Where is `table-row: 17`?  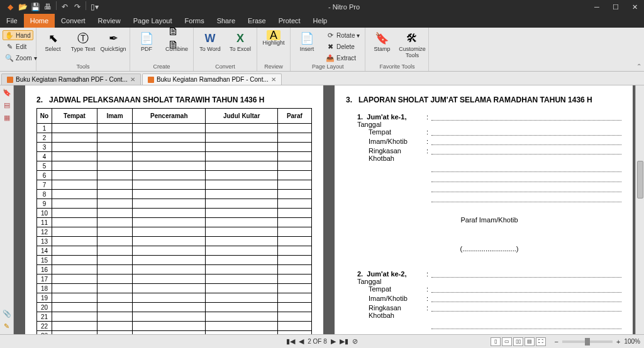
table-row: 17 is located at coordinates (175, 279).